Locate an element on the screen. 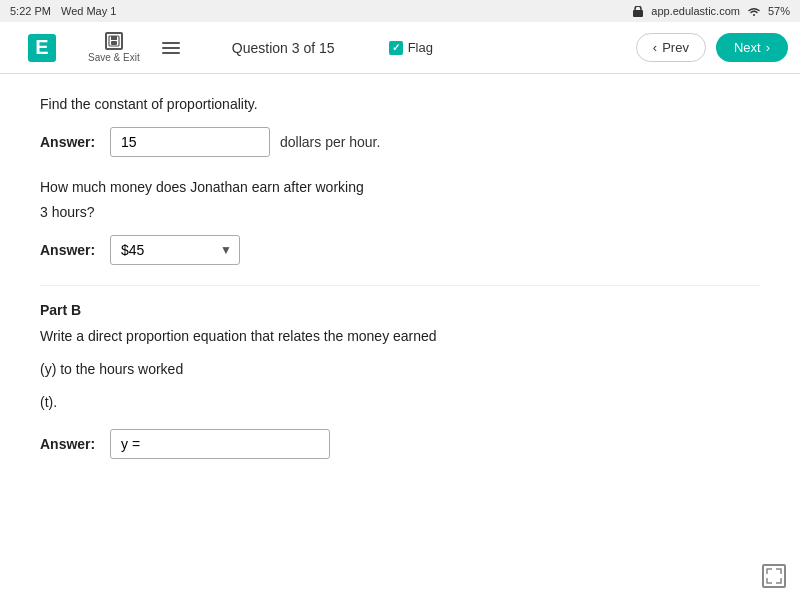 The width and height of the screenshot is (800, 600). status-bar-right: app.edulastic.com 57% is located at coordinates (710, 11).